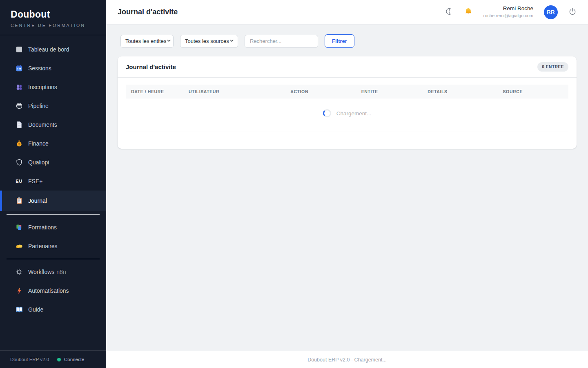  Describe the element at coordinates (53, 181) in the screenshot. I see `sidebar-item-fse: EU FSE+` at that location.